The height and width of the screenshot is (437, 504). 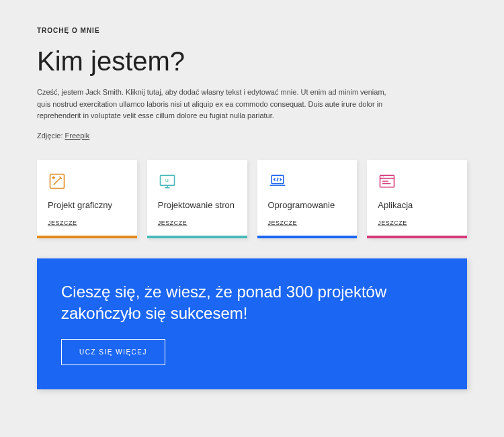 I want to click on window-lines-icon, so click(x=387, y=181).